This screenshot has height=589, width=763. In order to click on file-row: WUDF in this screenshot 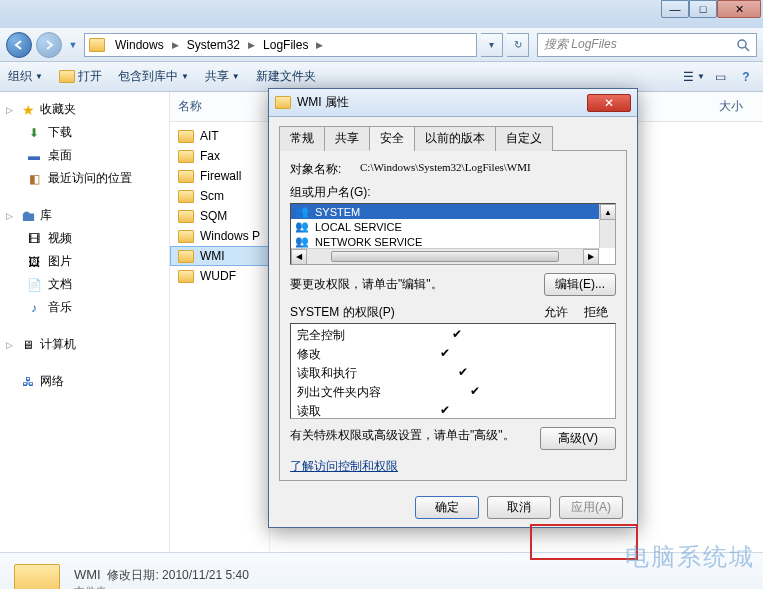, I will do `click(220, 276)`.